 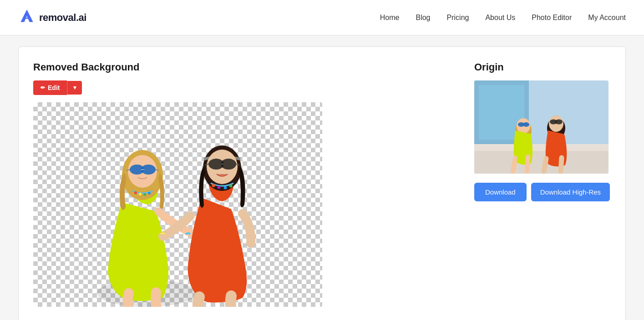 What do you see at coordinates (63, 18) in the screenshot?
I see `logo-text: removal.ai` at bounding box center [63, 18].